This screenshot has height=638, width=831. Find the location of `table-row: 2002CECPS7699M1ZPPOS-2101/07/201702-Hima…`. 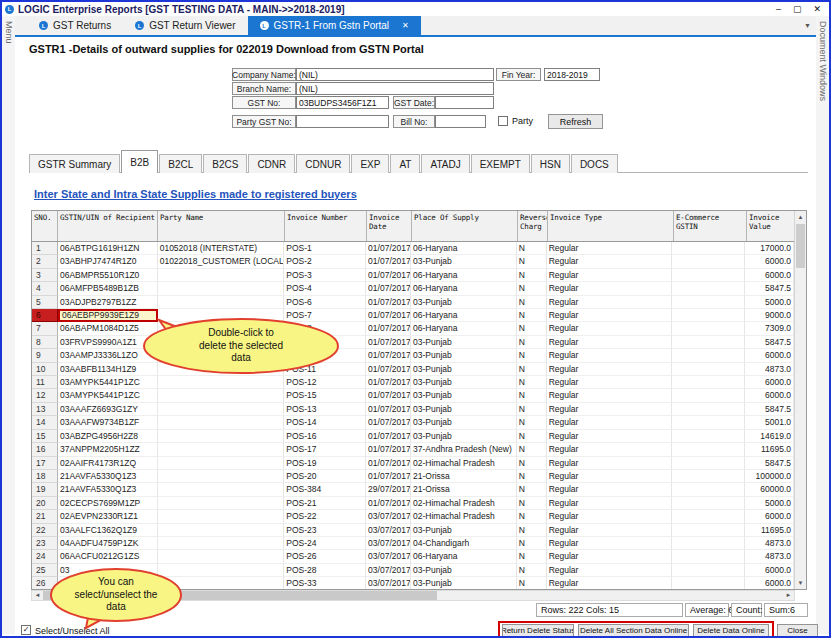

table-row: 2002CECPS7699M1ZPPOS-2101/07/201702-Hima… is located at coordinates (413, 504).